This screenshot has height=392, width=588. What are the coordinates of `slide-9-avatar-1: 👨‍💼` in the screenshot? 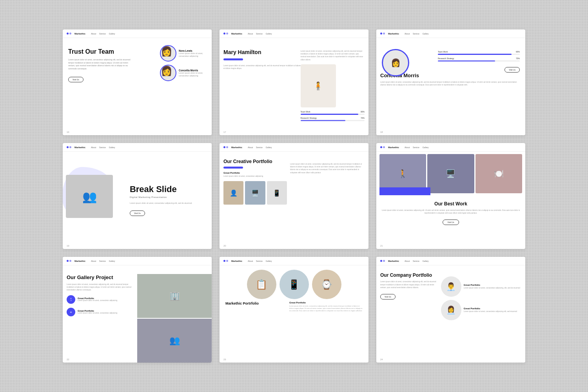 It's located at (451, 287).